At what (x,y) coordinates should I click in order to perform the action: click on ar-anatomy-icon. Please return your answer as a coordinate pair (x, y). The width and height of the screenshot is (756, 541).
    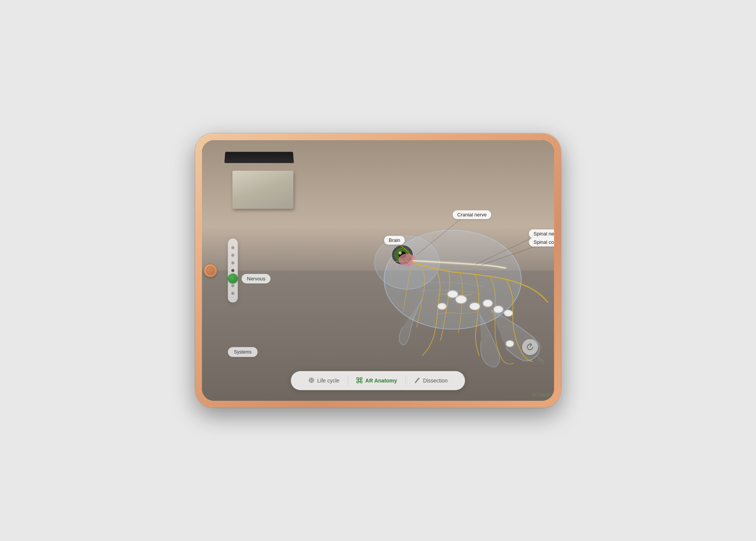
    Looking at the image, I should click on (360, 381).